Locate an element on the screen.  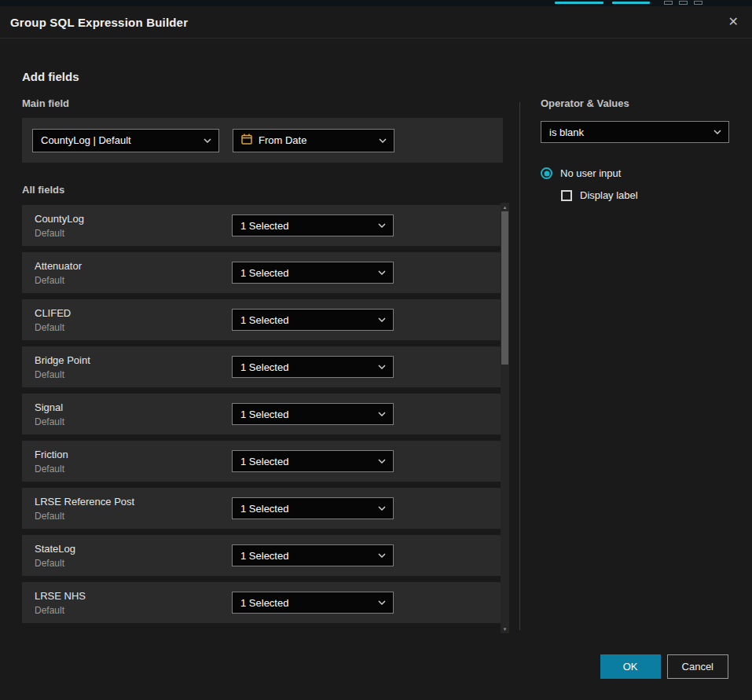
operator-values-heading: Operator & Values is located at coordinates (635, 104).